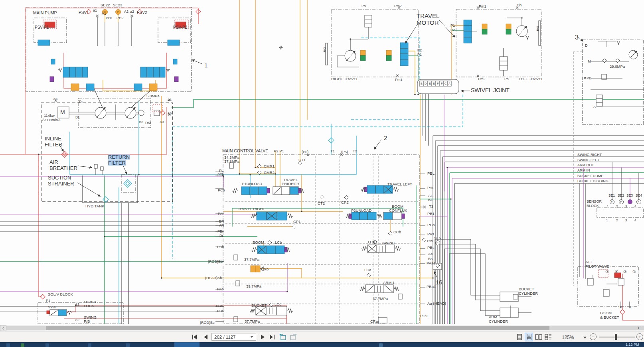  I want to click on zoom-level-label: 125%, so click(568, 337).